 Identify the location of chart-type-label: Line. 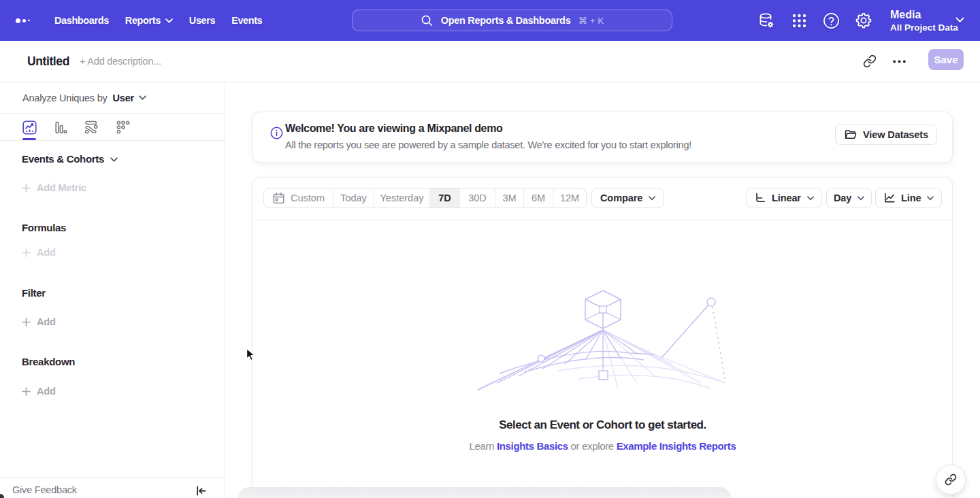
(911, 198).